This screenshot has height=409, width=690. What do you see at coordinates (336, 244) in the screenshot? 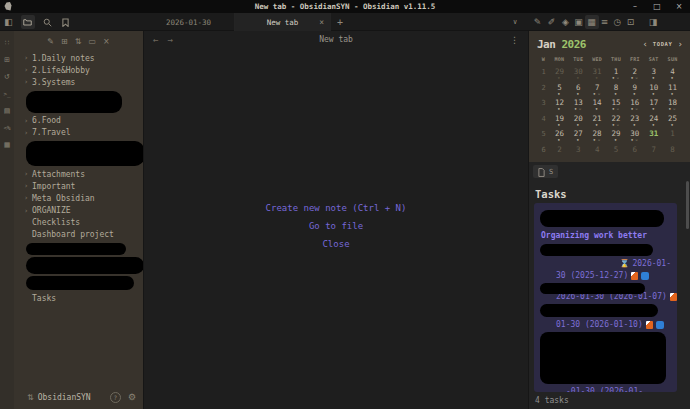
I see `close-link: Close` at bounding box center [336, 244].